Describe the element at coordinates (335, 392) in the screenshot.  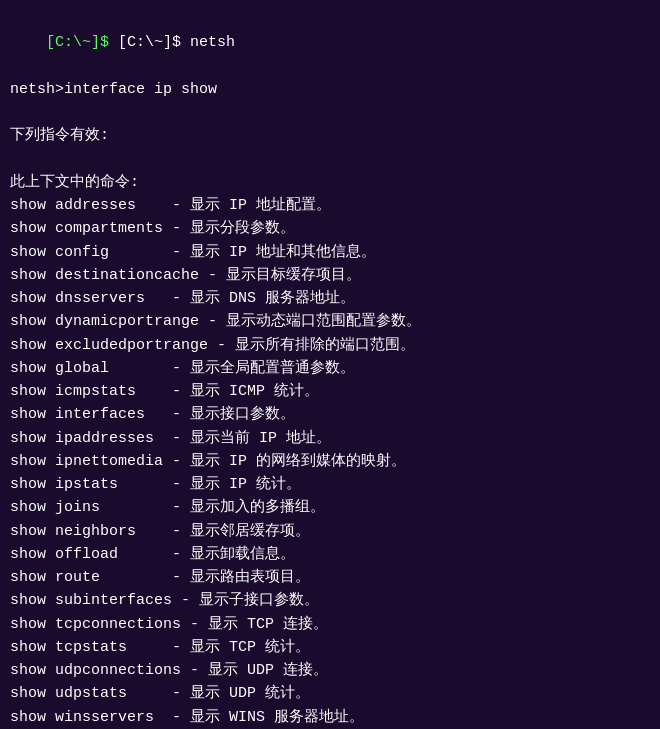
I see `command-item: show icmpstats - 显示 ICMP 统计。` at that location.